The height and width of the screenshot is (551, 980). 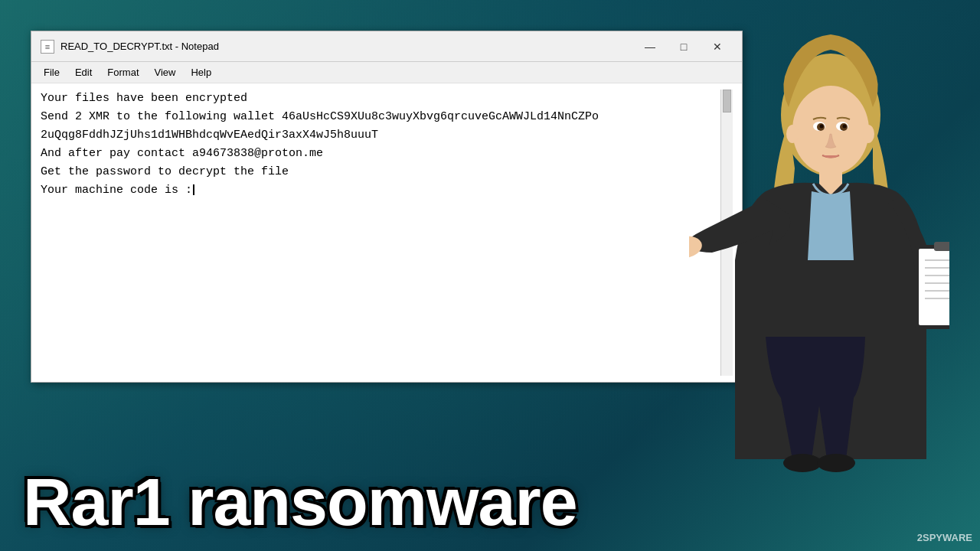 I want to click on menu-view: View, so click(x=165, y=72).